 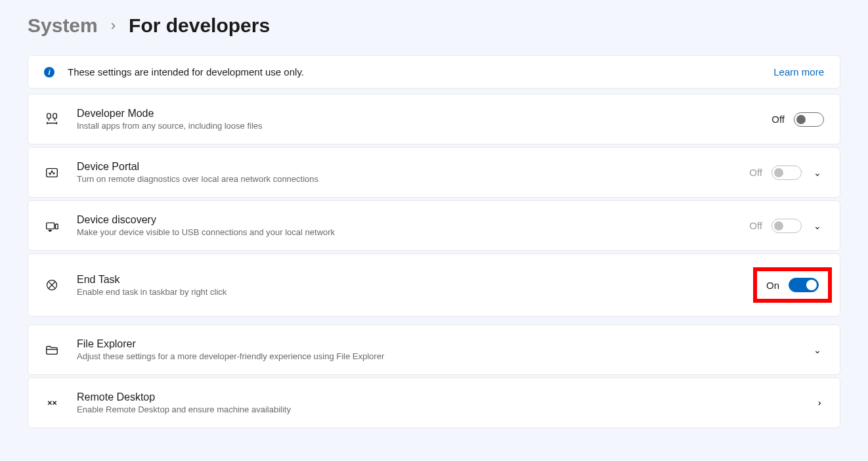 I want to click on highlight-box: On, so click(x=792, y=285).